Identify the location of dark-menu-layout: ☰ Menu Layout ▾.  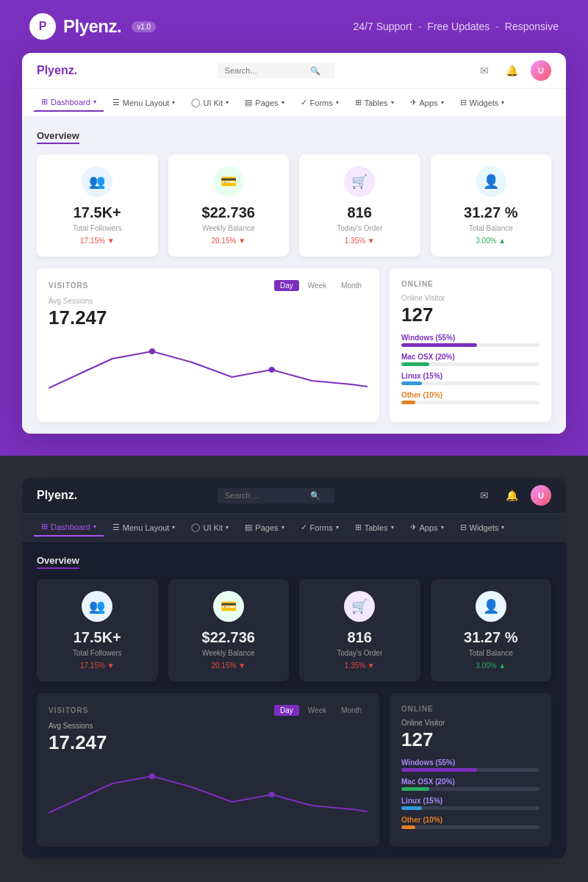
(144, 528).